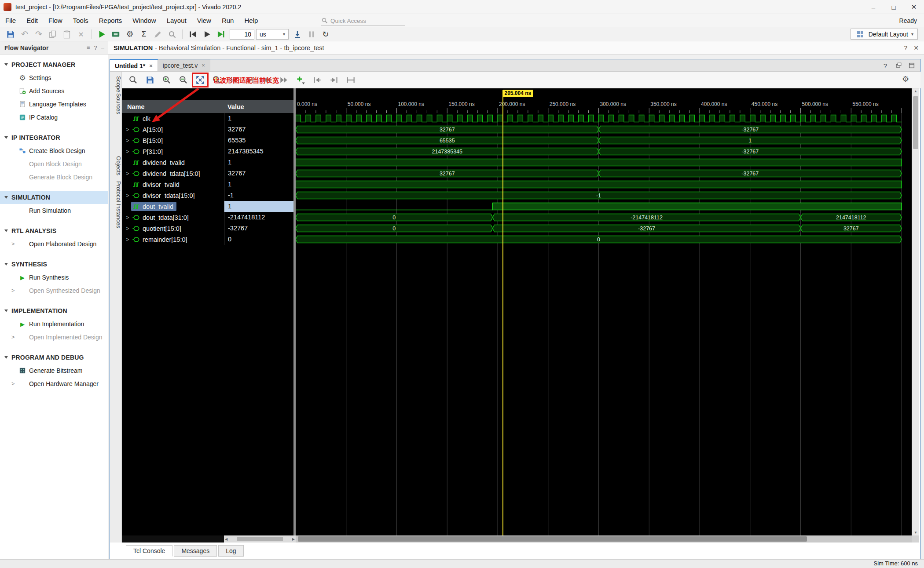  I want to click on run-all-icon, so click(207, 34).